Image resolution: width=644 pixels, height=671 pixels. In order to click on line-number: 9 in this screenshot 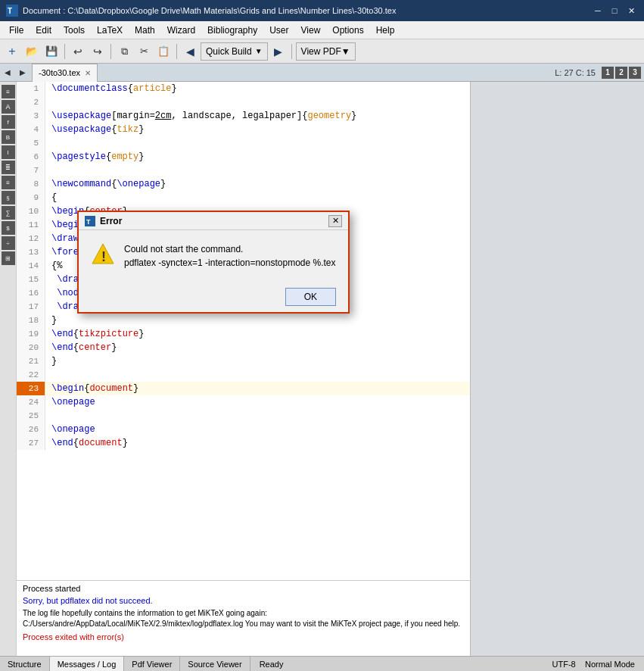, I will do `click(31, 198)`.